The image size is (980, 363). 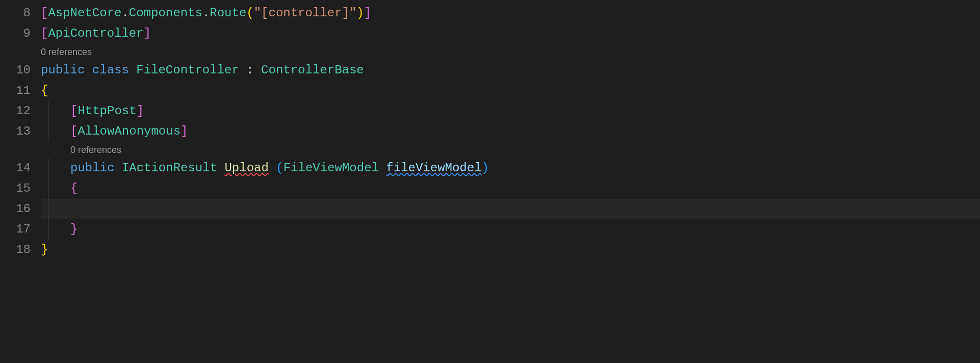 What do you see at coordinates (305, 13) in the screenshot?
I see `string-literal: "[controller]"` at bounding box center [305, 13].